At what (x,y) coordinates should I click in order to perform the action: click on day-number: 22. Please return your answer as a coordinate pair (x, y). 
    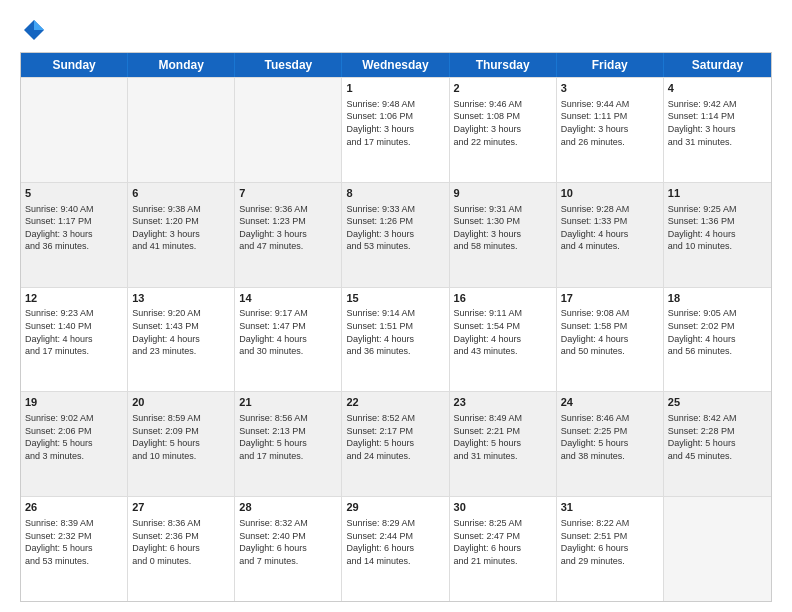
    Looking at the image, I should click on (395, 402).